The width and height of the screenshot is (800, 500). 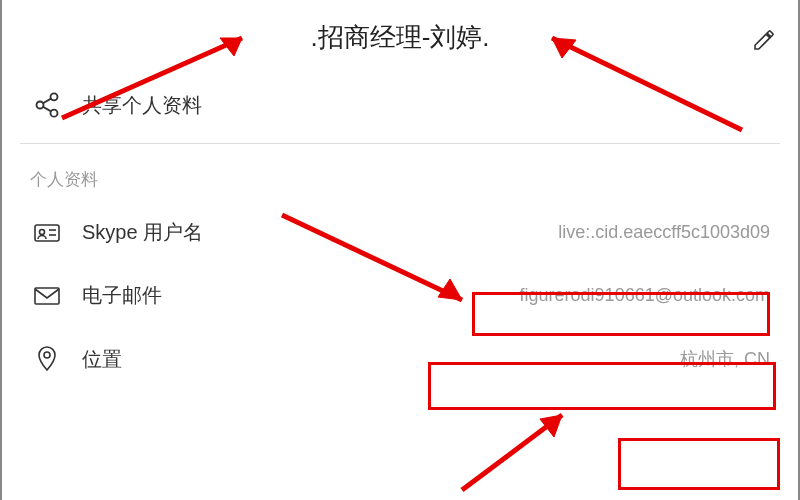 I want to click on section-personal-info-label: 个人资料, so click(x=400, y=172).